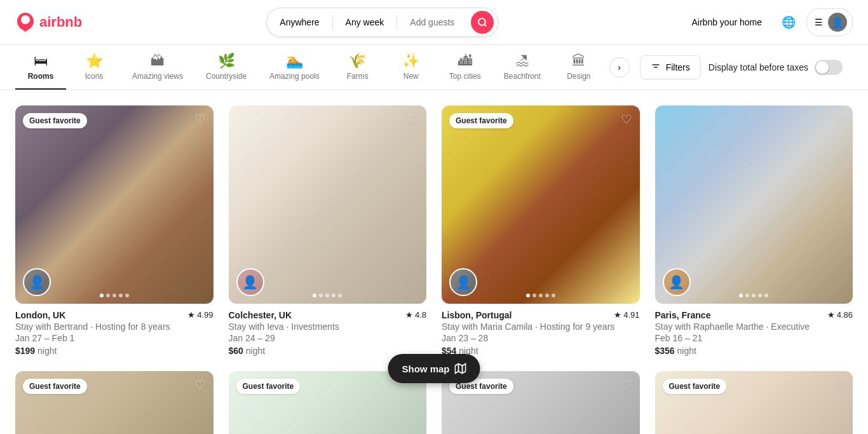 This screenshot has height=434, width=868. I want to click on rating-value: 4.91, so click(632, 315).